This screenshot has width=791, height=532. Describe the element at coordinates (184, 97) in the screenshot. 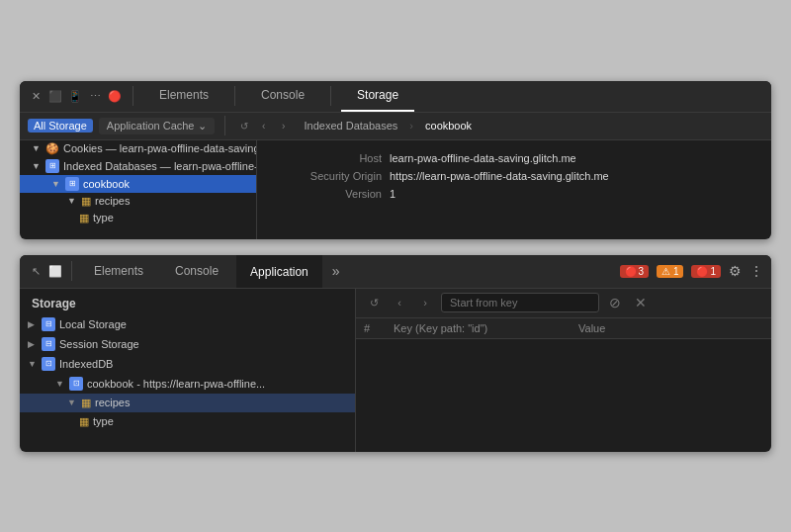

I see `tab-elements: Elements` at that location.